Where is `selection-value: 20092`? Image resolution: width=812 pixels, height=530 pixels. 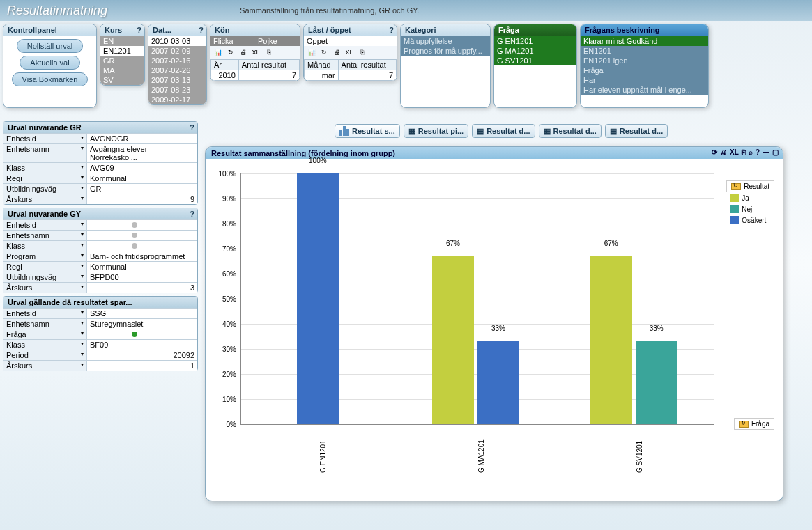 selection-value: 20092 is located at coordinates (142, 355).